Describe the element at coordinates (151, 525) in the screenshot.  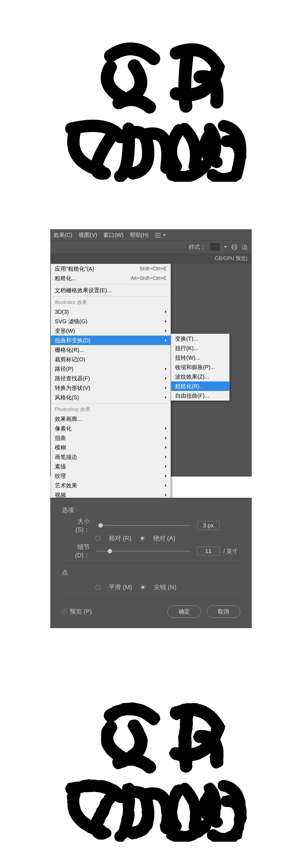
I see `size-row: 大小 (S)： 3 px` at that location.